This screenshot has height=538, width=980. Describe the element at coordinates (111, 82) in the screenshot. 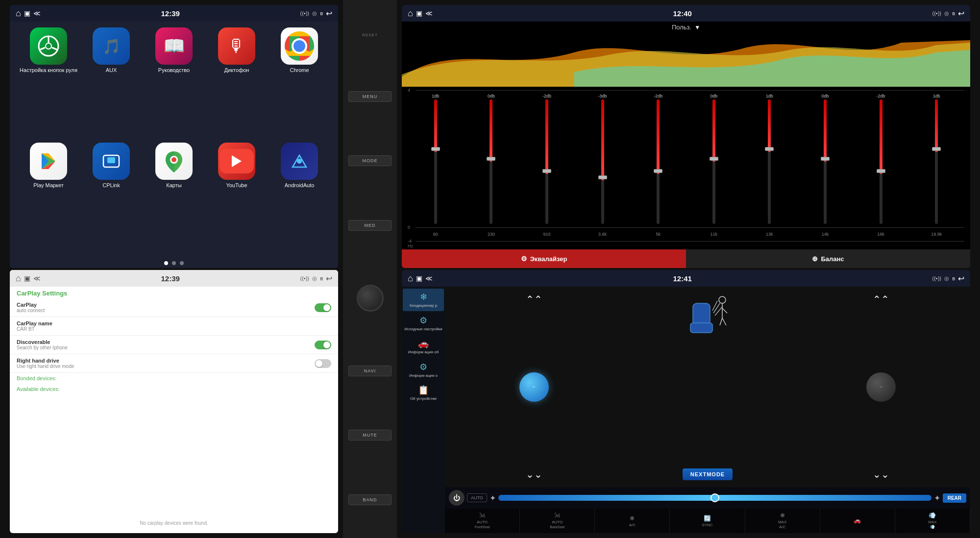

I see `app-aux: 🎵 AUX` at that location.